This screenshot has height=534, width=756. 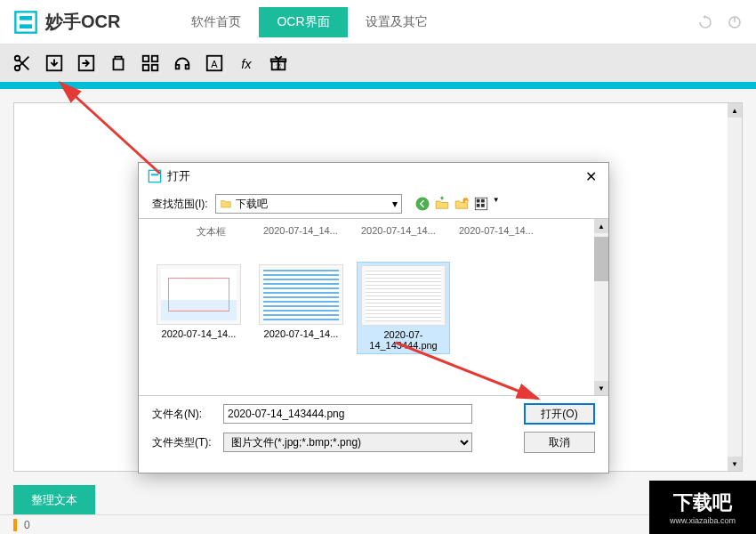 I want to click on dialog-app-icon, so click(x=155, y=176).